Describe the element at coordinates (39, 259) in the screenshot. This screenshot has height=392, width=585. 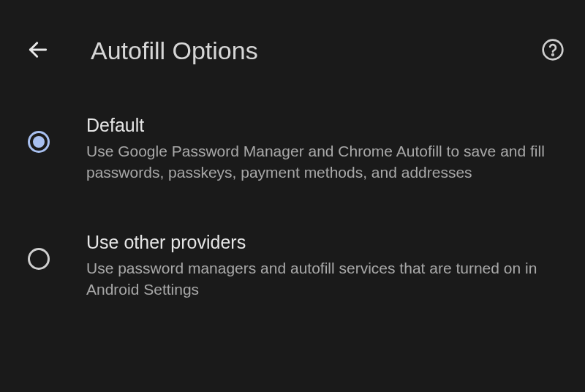
I see `radio-other-providers` at that location.